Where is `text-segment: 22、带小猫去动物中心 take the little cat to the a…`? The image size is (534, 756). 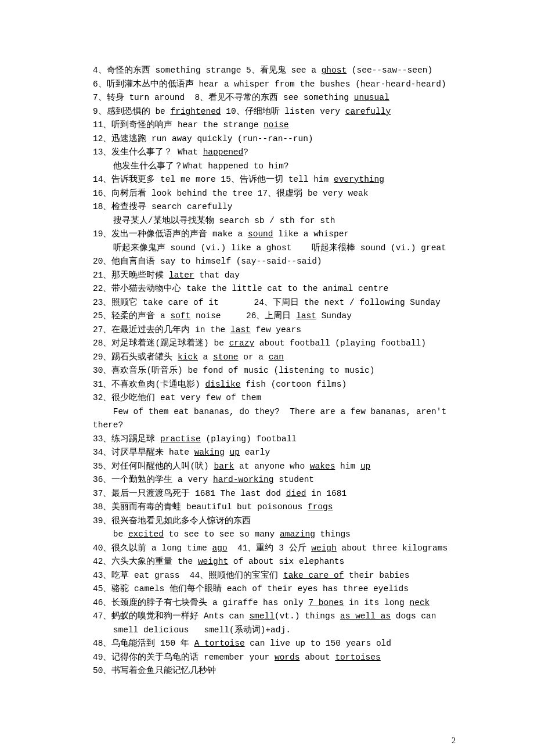
text-segment: 22、带小猫去动物中心 take the little cat to the a… is located at coordinates (240, 289).